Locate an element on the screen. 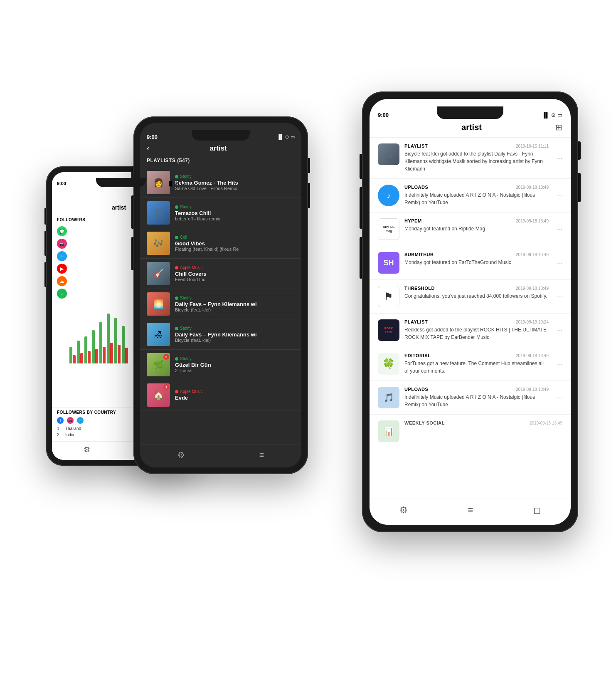 The height and width of the screenshot is (682, 616). more-icon-5: ··· is located at coordinates (558, 297).